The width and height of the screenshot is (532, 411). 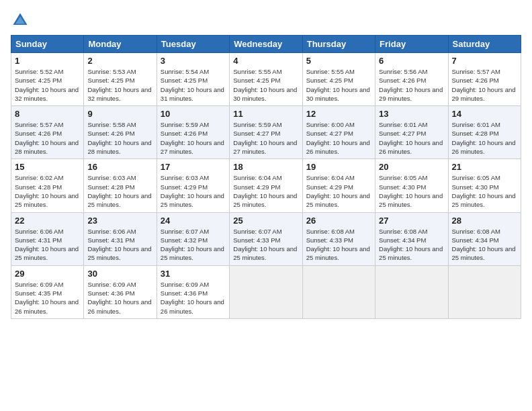 I want to click on calendar-cell: 25 Sunrise: 6:07 AM Sunset: 4:33 PM Dayl…, so click(x=266, y=239).